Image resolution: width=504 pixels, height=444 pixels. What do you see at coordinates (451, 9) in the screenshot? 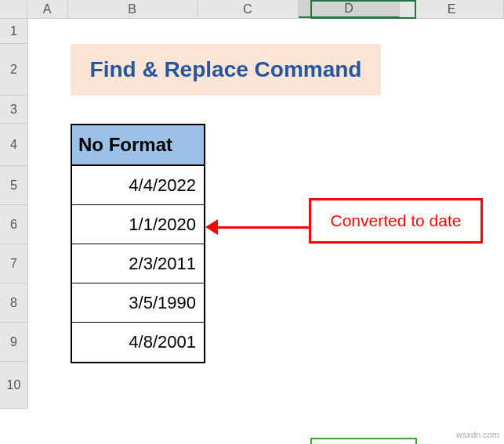
I see `col-header-E: E` at bounding box center [451, 9].